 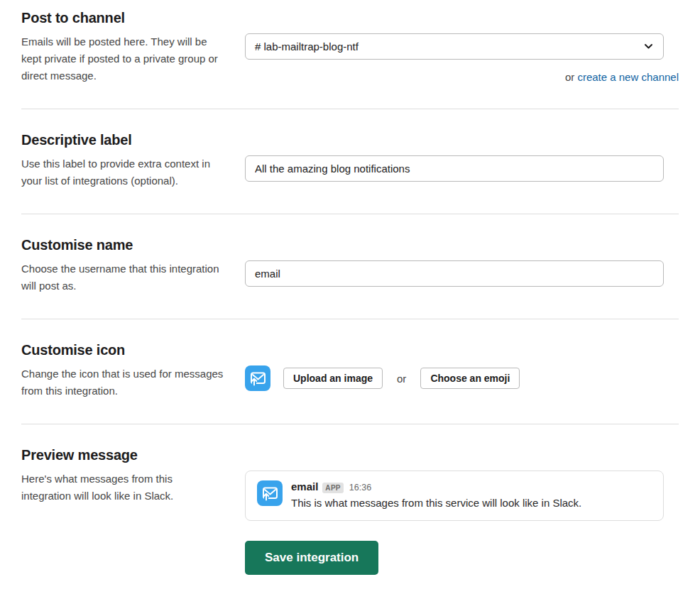 What do you see at coordinates (454, 274) in the screenshot?
I see `customise-name-input` at bounding box center [454, 274].